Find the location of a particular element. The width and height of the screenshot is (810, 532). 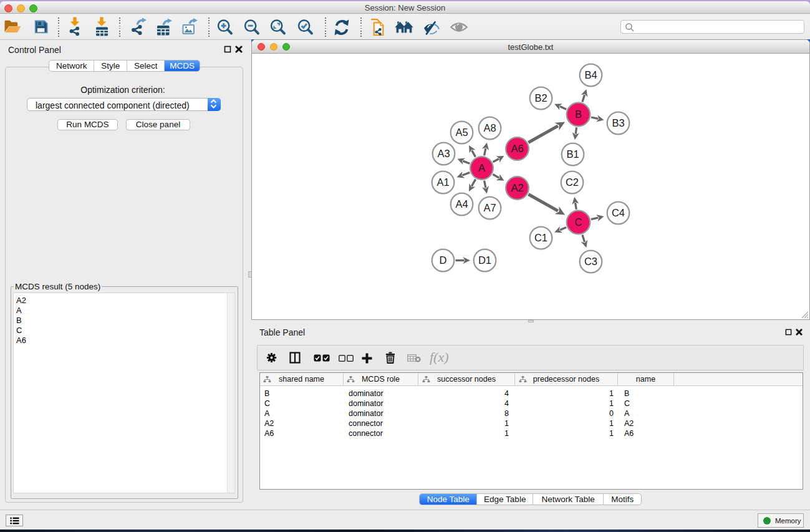

svg-text: C4 is located at coordinates (617, 213).